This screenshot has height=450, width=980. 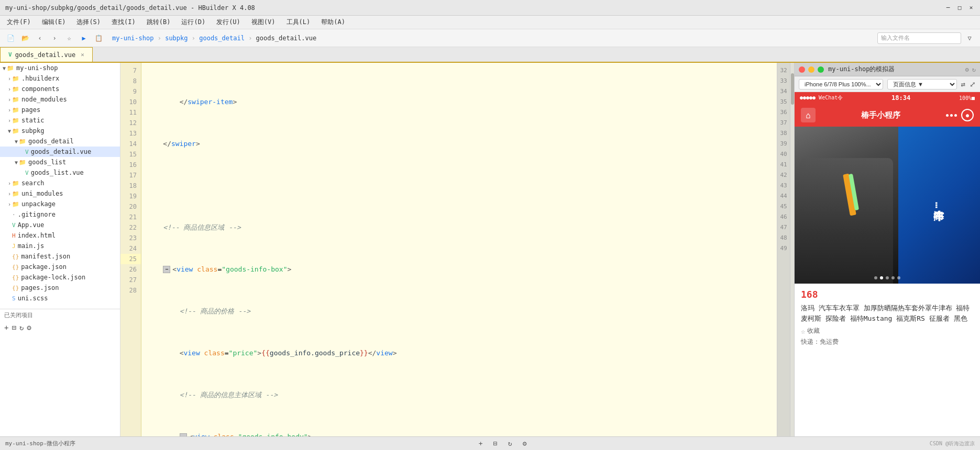 What do you see at coordinates (29, 328) in the screenshot?
I see `settings-button: ⚙` at bounding box center [29, 328].